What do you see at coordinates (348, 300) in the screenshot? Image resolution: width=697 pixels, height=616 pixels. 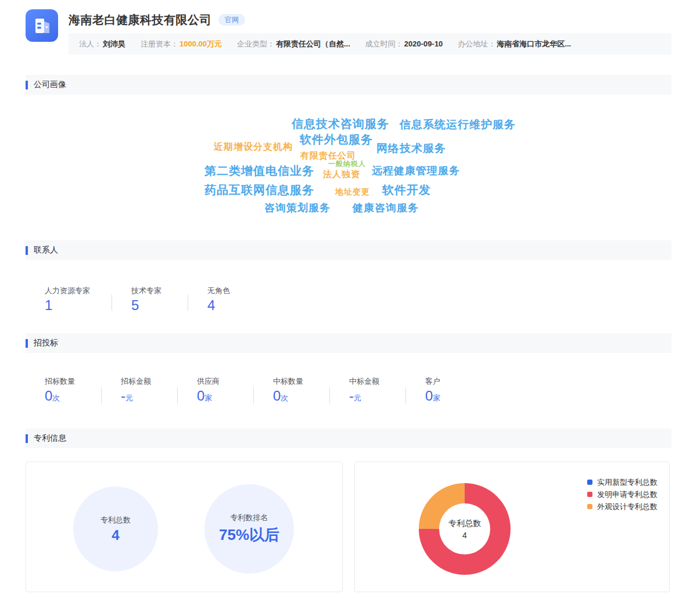 I see `contacts-stats-row: 人力资源专家1技术专家5无角色4` at bounding box center [348, 300].